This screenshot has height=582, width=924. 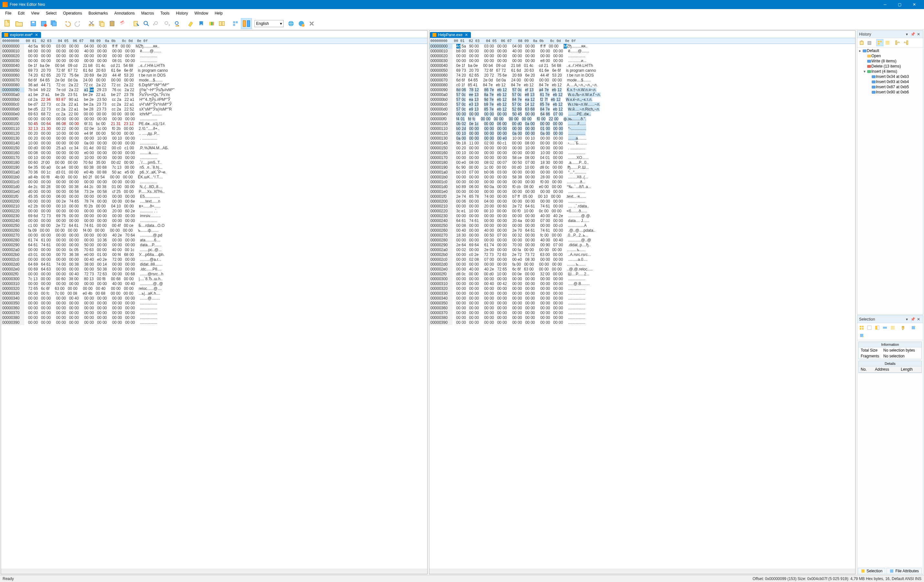 I want to click on history-item: Write (8 items), so click(x=890, y=61).